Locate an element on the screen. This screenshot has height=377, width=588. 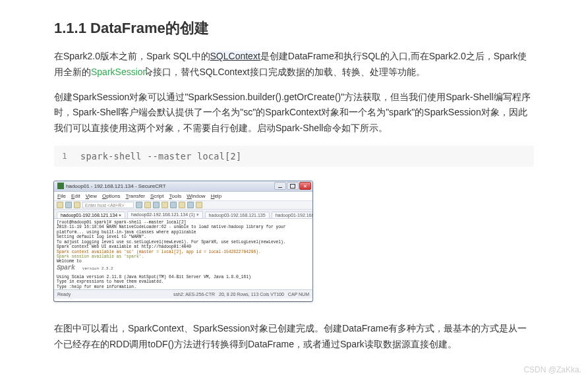
securecrt-window: hadoop01 - 192.168.121.134 - SecureCRT F… is located at coordinates (183, 241).